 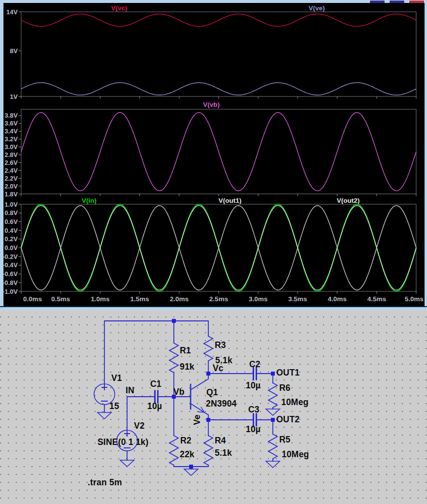 What do you see at coordinates (11, 147) in the screenshot?
I see `y-tick-label: 3.0V` at bounding box center [11, 147].